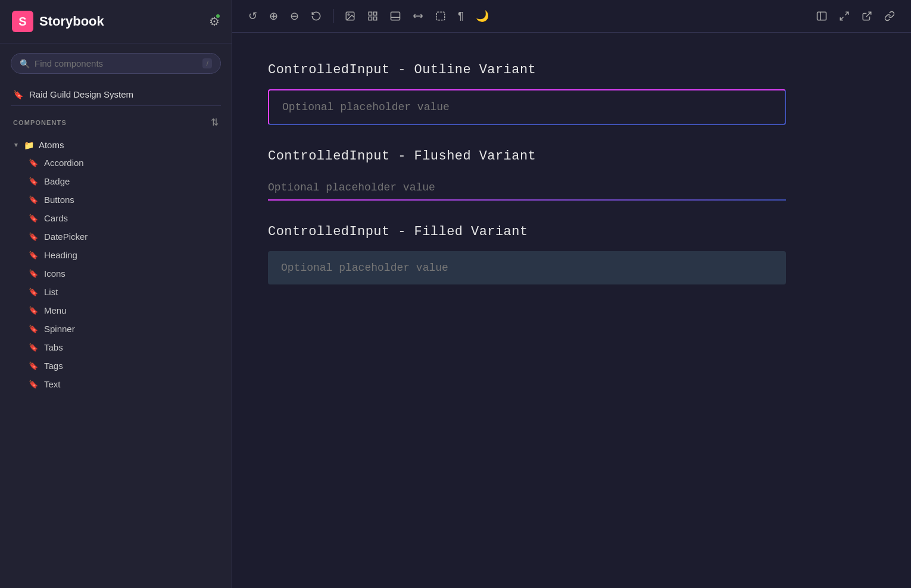 The image size is (911, 588). What do you see at coordinates (572, 175) in the screenshot?
I see `flushed-variant-section: ControlledInput - Flushed Variant` at bounding box center [572, 175].